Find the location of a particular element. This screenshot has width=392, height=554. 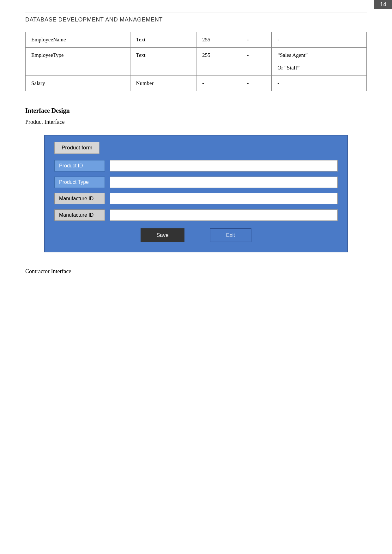

table-cell: Salary is located at coordinates (78, 83).